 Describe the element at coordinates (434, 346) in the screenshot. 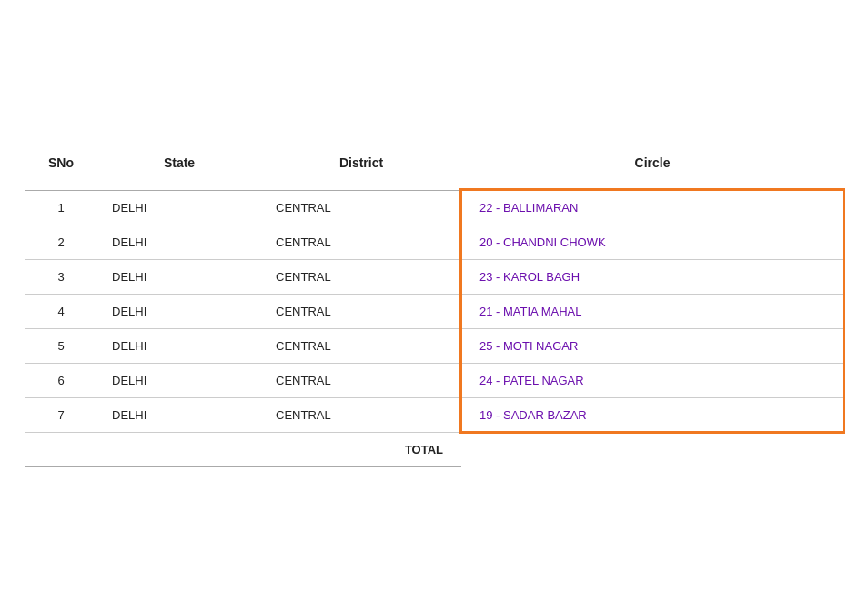

I see `table-row: 5DELHICENTRAL25 - MOTI NAGAR` at that location.